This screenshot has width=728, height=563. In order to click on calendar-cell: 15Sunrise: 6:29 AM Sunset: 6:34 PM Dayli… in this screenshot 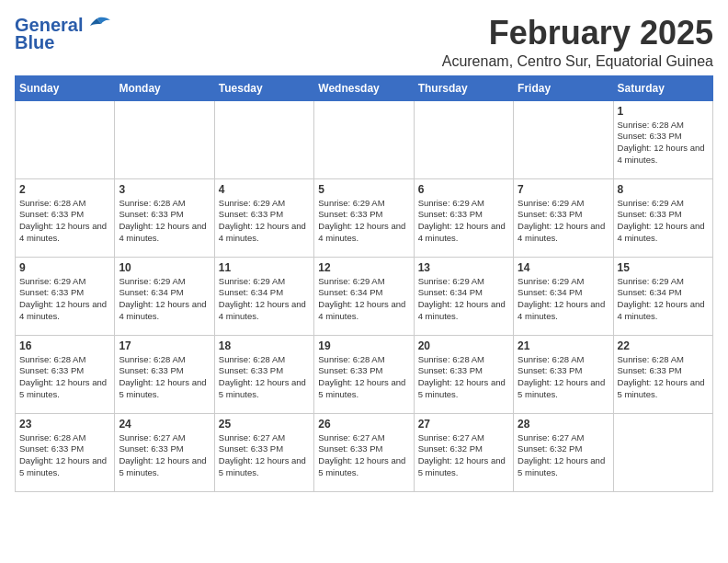, I will do `click(663, 296)`.